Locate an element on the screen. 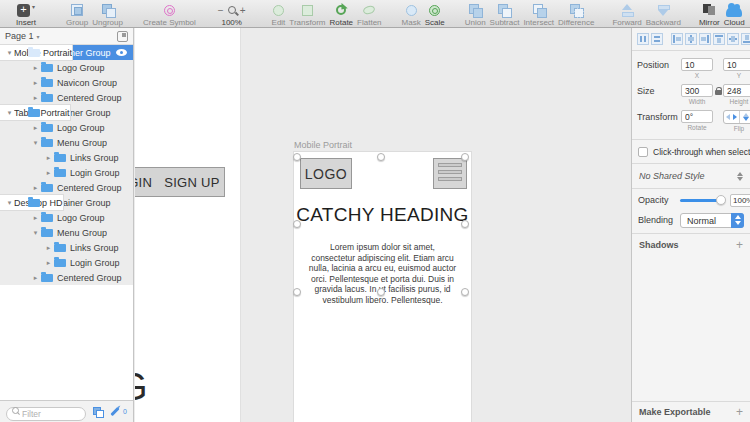 The height and width of the screenshot is (422, 750). click-through-checkbox is located at coordinates (643, 152).